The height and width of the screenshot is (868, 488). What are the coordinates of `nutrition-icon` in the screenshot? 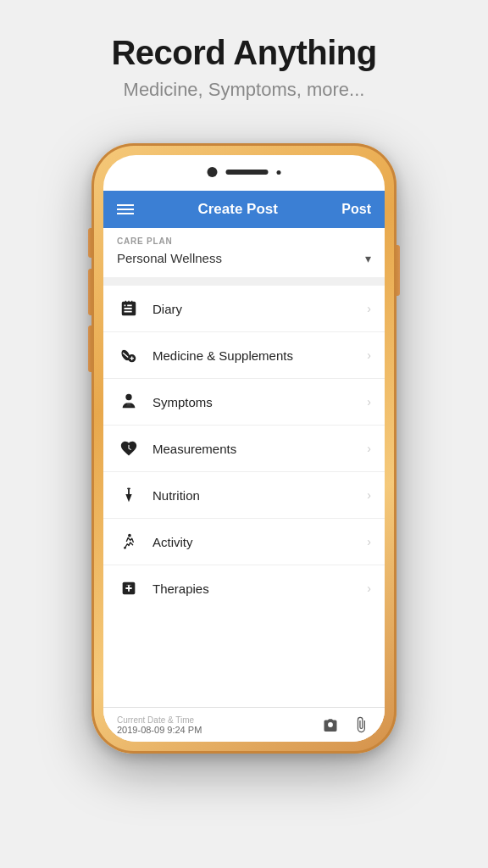 It's located at (129, 495).